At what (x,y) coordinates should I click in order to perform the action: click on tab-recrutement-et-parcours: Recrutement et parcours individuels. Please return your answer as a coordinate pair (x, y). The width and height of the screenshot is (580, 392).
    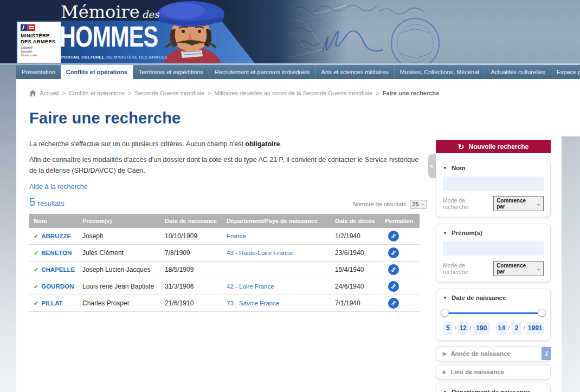
    Looking at the image, I should click on (262, 72).